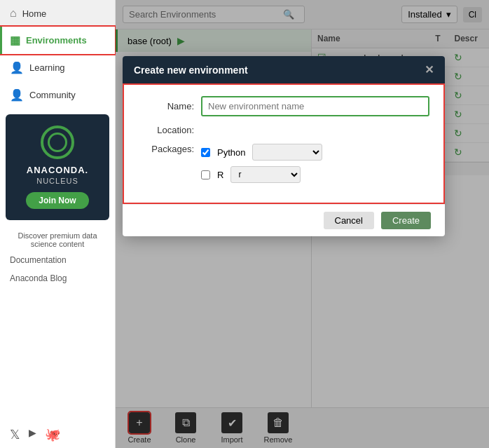 The image size is (489, 448). I want to click on cancel-button: Cancel, so click(349, 220).